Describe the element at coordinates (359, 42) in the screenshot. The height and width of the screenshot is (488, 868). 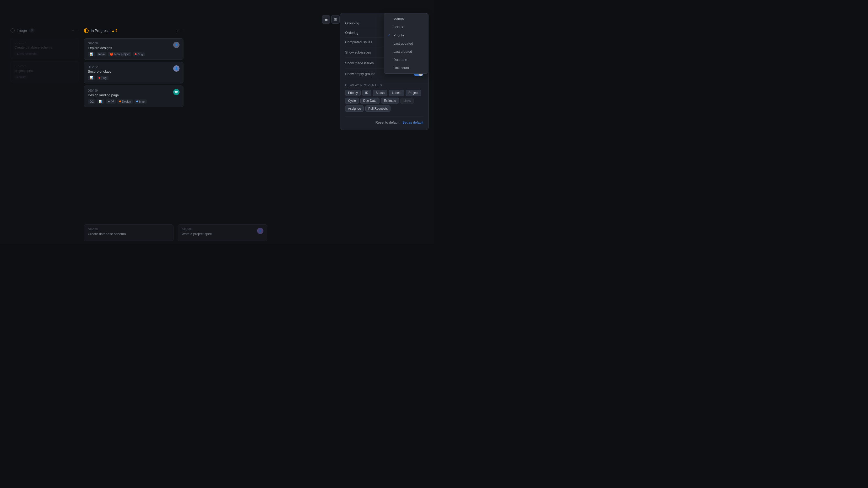
I see `completed-label: Completed issues` at that location.